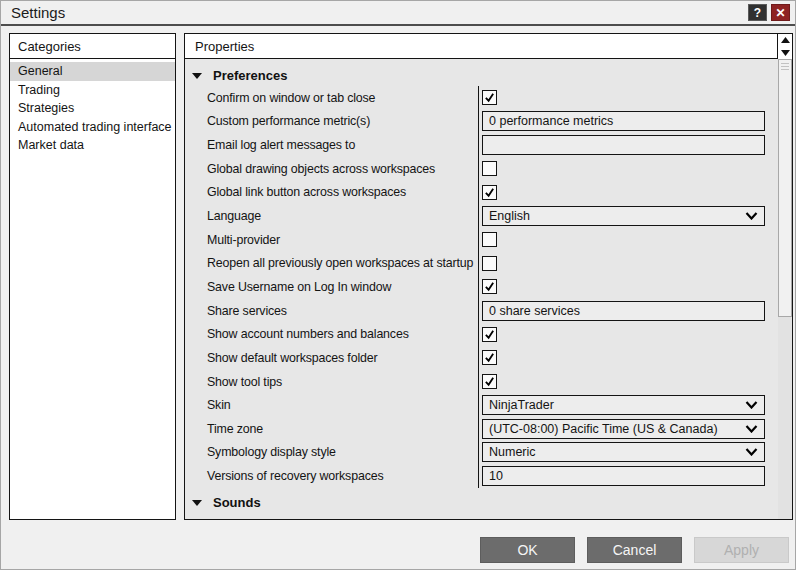  Describe the element at coordinates (197, 502) in the screenshot. I see `collapse-triangle-icon` at that location.